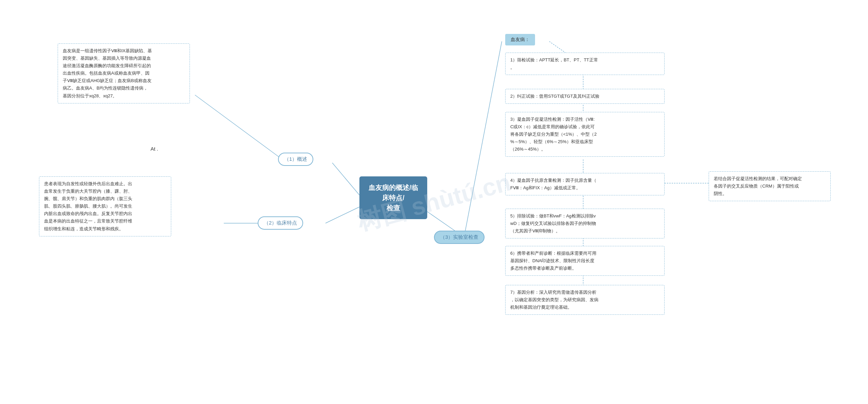  I want to click on content-box-lab4: 4）凝血因子抗原含量检测：因子抗原含量（FⅧ：Ag和FIX：Ag）减低或正常。, so click(585, 184).